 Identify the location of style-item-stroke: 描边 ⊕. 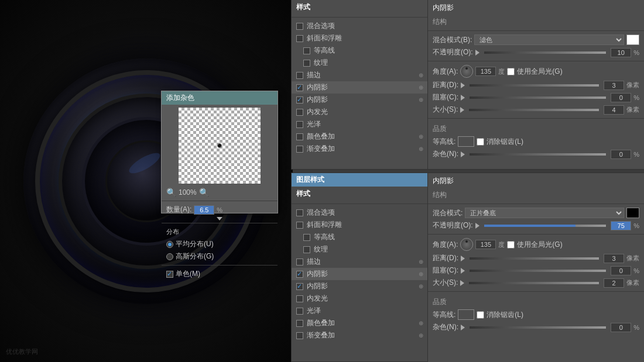
(359, 75).